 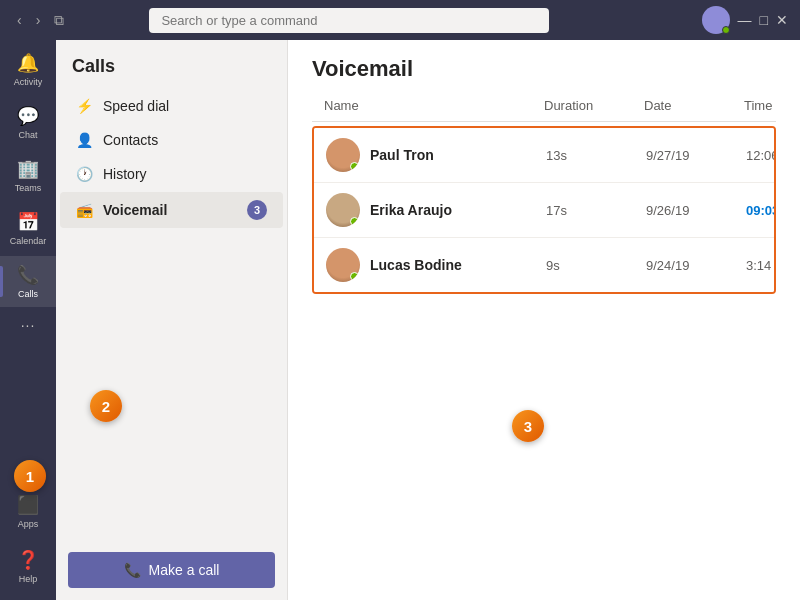 What do you see at coordinates (402, 155) in the screenshot?
I see `contact-name: Paul Tron` at bounding box center [402, 155].